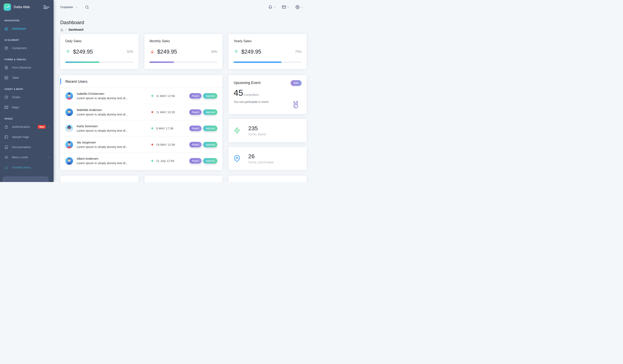 The image size is (623, 364). What do you see at coordinates (27, 38) in the screenshot?
I see `nav-section-label: UI ELEMENT` at bounding box center [27, 38].